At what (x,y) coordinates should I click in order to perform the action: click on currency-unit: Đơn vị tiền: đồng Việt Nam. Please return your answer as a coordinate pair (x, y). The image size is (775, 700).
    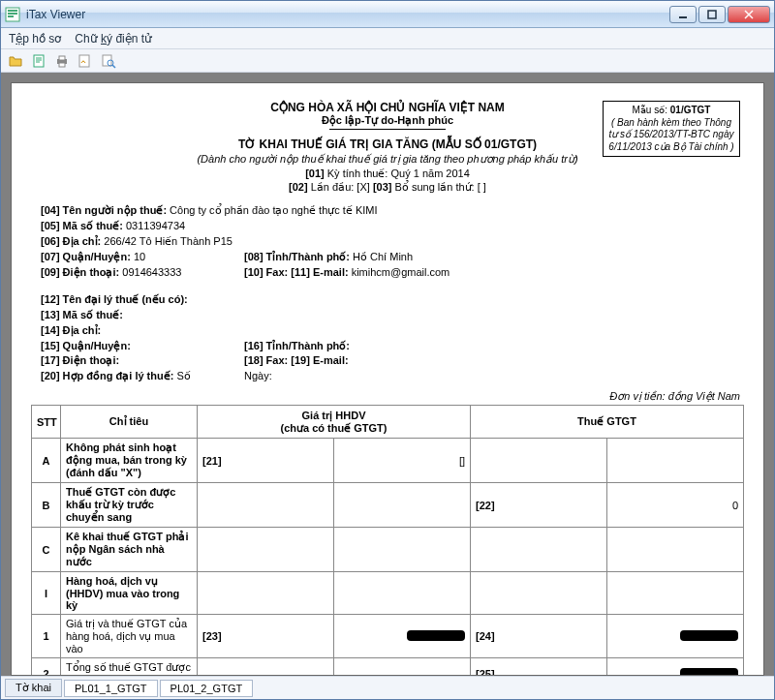
    Looking at the image, I should click on (386, 397).